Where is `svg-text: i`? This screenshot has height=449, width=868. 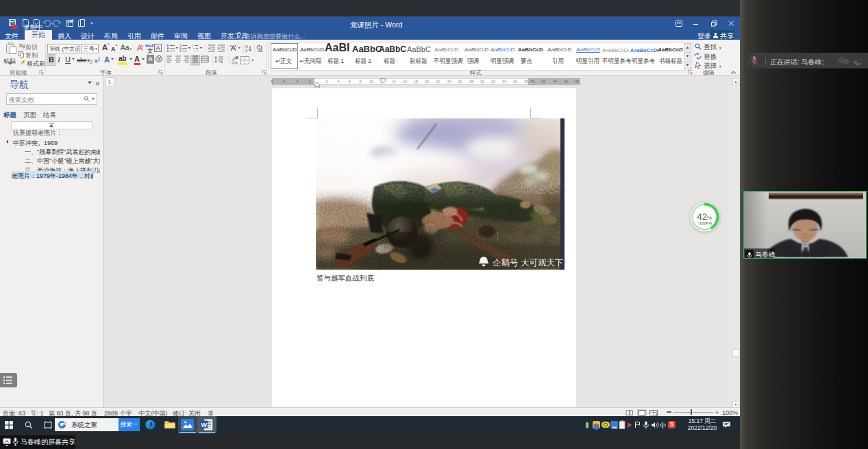 svg-text: i is located at coordinates (195, 51).